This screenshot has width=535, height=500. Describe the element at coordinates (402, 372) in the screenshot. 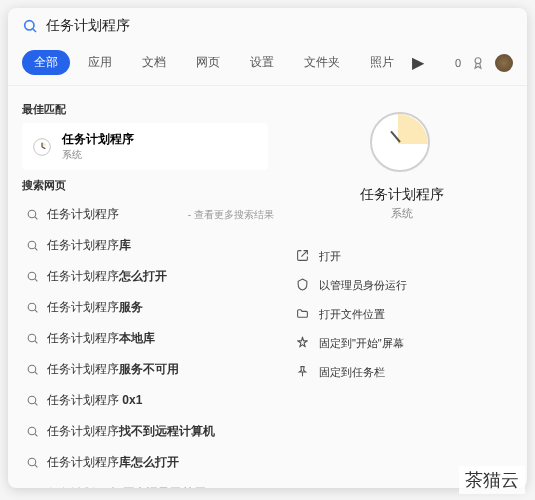

I see `action-pin-task: 固定到任务栏` at that location.